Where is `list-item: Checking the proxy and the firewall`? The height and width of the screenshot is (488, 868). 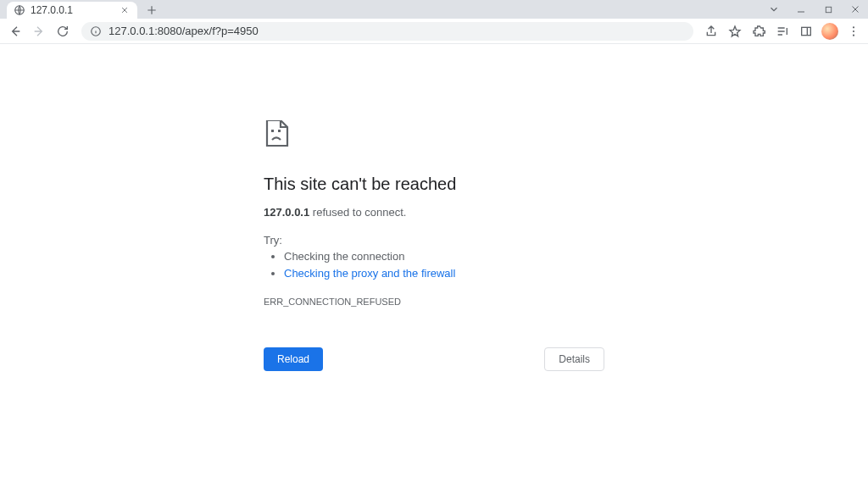
list-item: Checking the proxy and the firewall is located at coordinates (444, 274).